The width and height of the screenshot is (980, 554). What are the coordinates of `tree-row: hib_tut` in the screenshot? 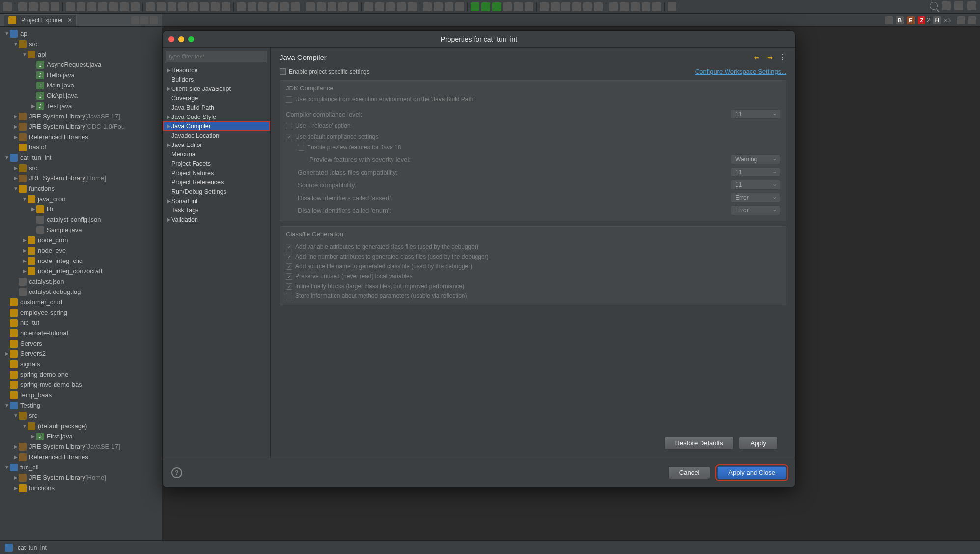 It's located at (81, 322).